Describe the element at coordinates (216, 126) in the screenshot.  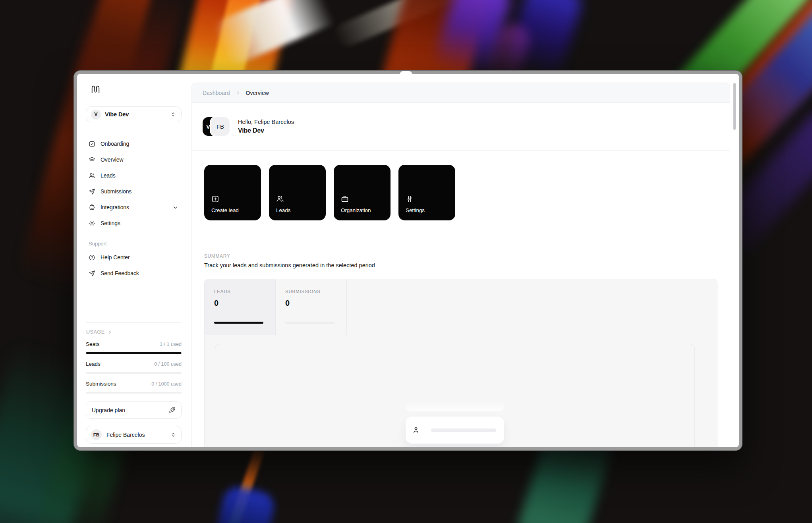
I see `avatar-stack: V FB` at that location.